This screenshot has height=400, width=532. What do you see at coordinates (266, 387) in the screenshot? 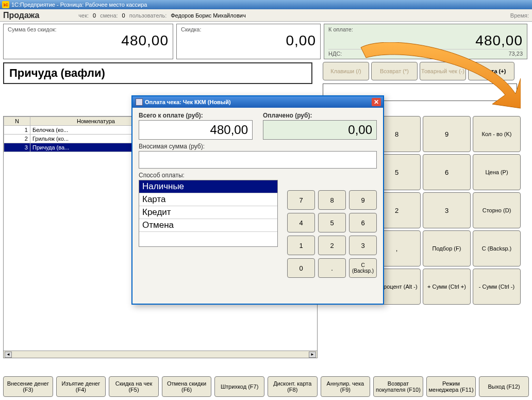
I see `footer-bar: Внесение денег (F3) Изъятие денег (F4) С…` at bounding box center [266, 387].